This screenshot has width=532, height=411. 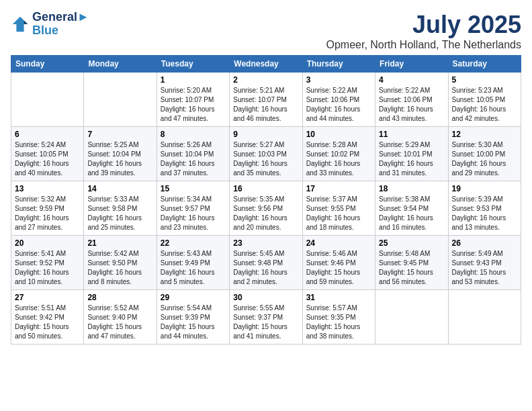 What do you see at coordinates (412, 208) in the screenshot?
I see `day-cell: 18Sunrise: 5:38 AM Sunset: 9:54 PM Dayli…` at bounding box center [412, 208].